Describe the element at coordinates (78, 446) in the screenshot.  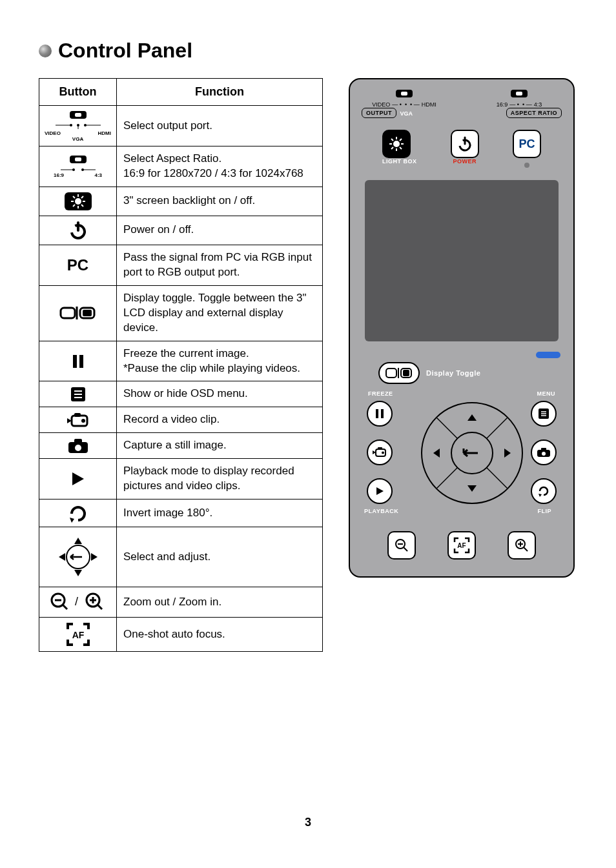
I see `camera-icon` at that location.